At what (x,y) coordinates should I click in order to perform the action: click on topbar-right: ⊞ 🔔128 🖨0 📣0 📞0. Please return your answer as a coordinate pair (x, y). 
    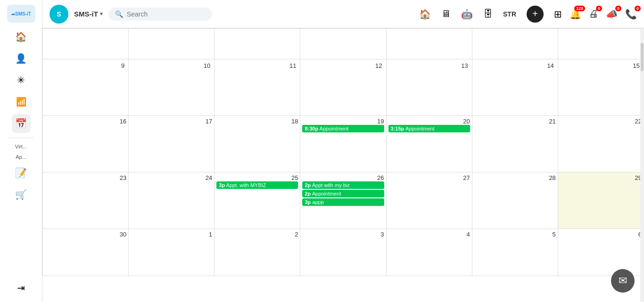
    Looking at the image, I should click on (595, 14).